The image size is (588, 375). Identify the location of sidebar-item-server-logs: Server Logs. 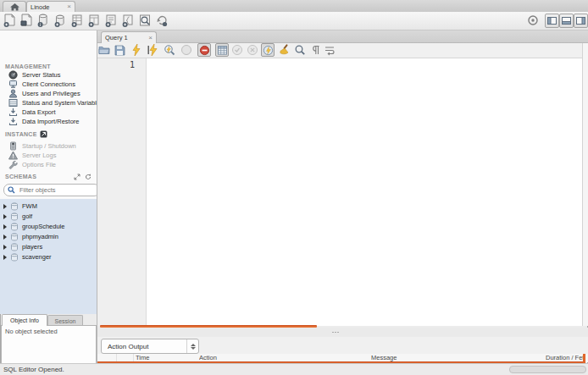
(48, 156).